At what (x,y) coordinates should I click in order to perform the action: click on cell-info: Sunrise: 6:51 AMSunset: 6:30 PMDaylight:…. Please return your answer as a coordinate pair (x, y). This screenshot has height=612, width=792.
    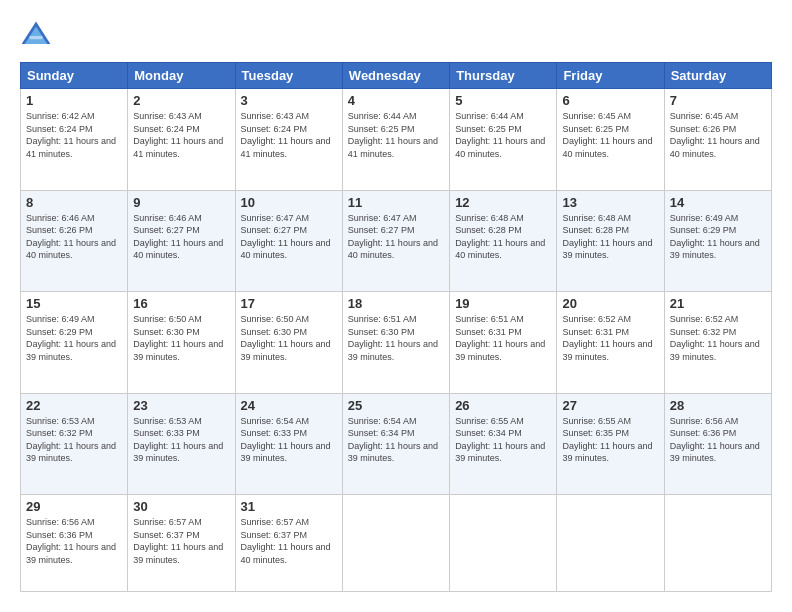
    Looking at the image, I should click on (396, 338).